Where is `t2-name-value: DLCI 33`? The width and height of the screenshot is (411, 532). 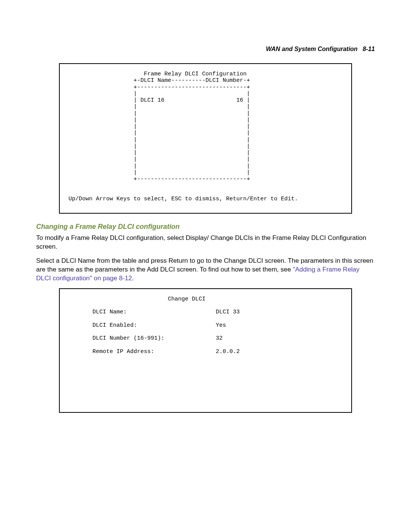
t2-name-value: DLCI 33 is located at coordinates (228, 312).